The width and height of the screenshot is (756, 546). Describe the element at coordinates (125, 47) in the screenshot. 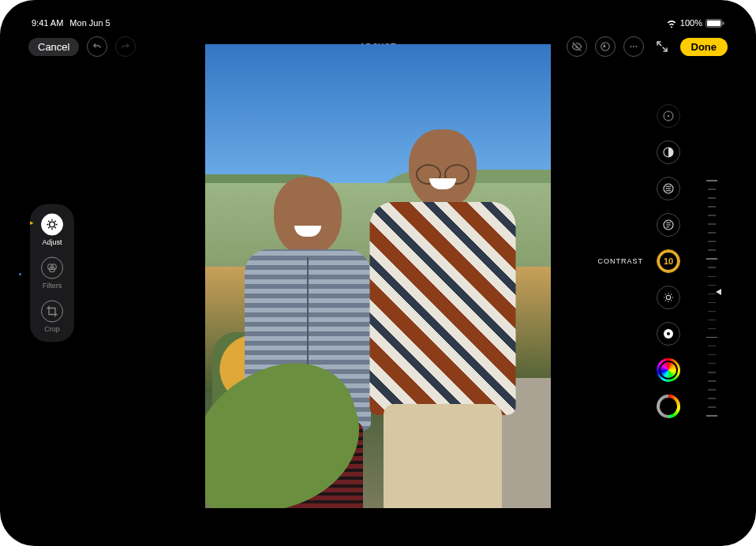

I see `redo-button` at that location.